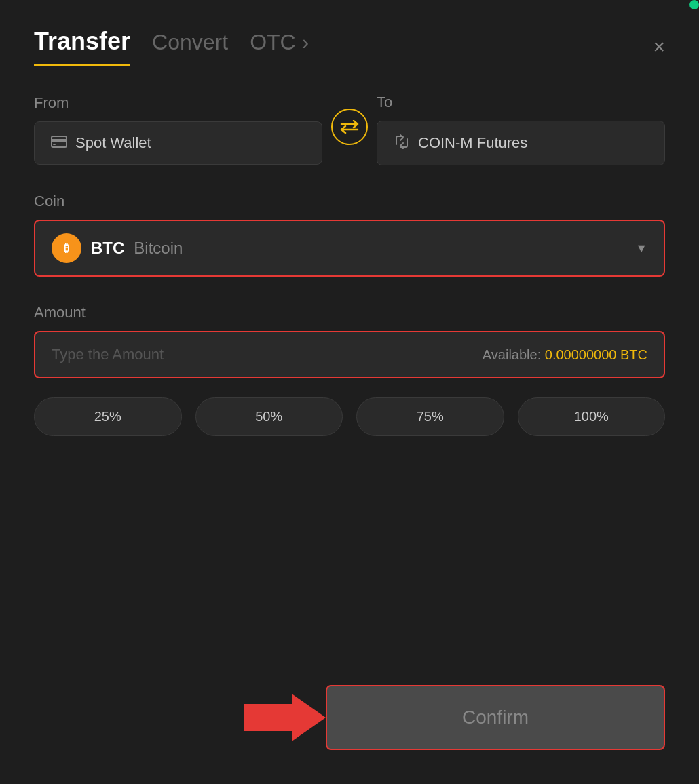 The image size is (699, 784). Describe the element at coordinates (350, 201) in the screenshot. I see `coin-label: Coin` at that location.